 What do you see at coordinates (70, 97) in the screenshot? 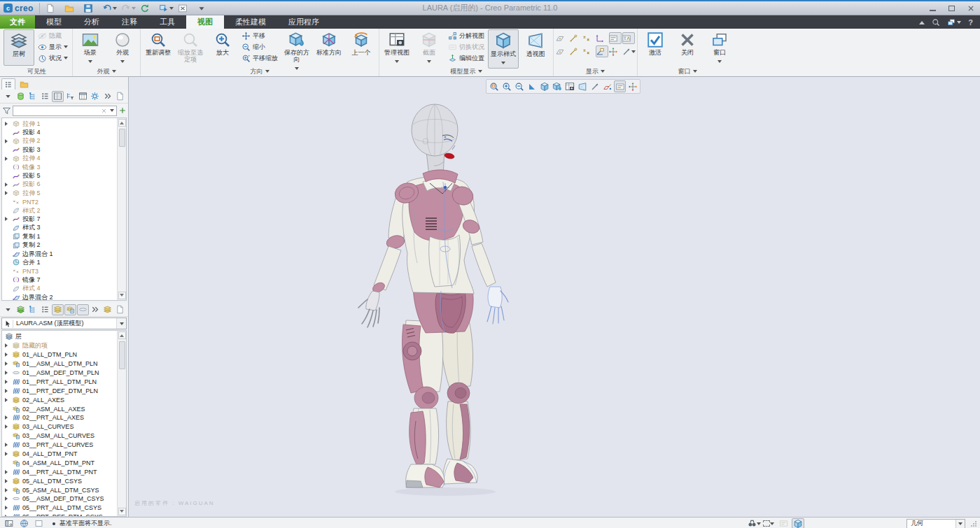
I see `tree-filter-icon` at bounding box center [70, 97].